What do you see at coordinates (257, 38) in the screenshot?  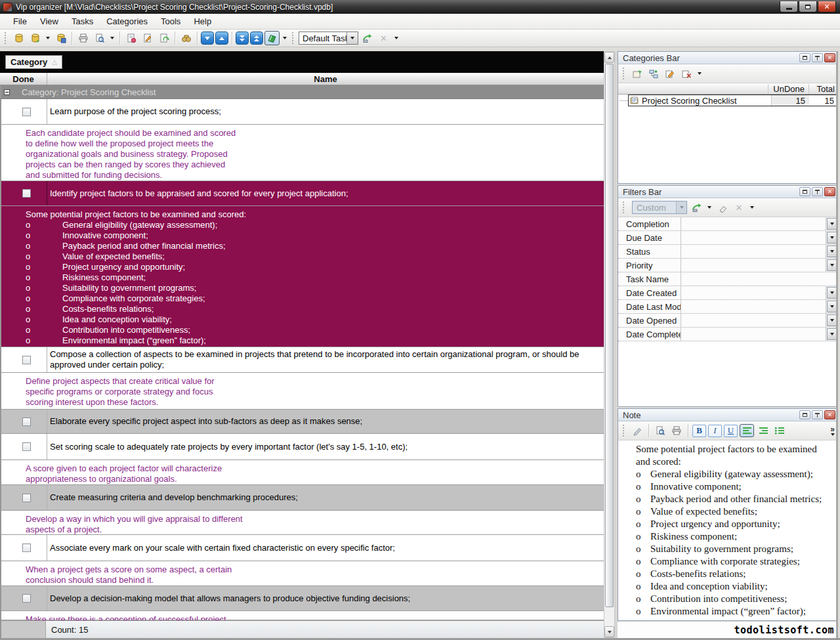 I see `move-top-button` at bounding box center [257, 38].